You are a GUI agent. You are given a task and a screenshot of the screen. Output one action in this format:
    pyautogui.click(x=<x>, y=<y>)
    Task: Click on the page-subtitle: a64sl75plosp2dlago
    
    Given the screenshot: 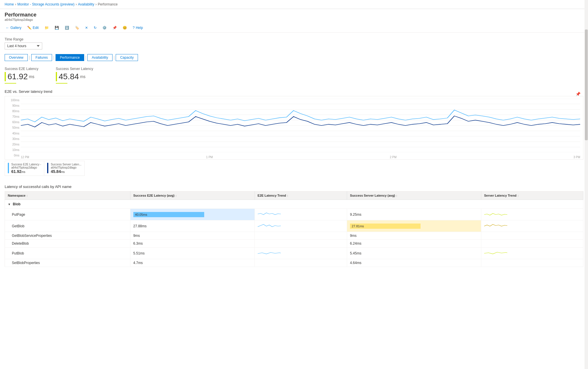 What is the action you would take?
    pyautogui.click(x=294, y=20)
    